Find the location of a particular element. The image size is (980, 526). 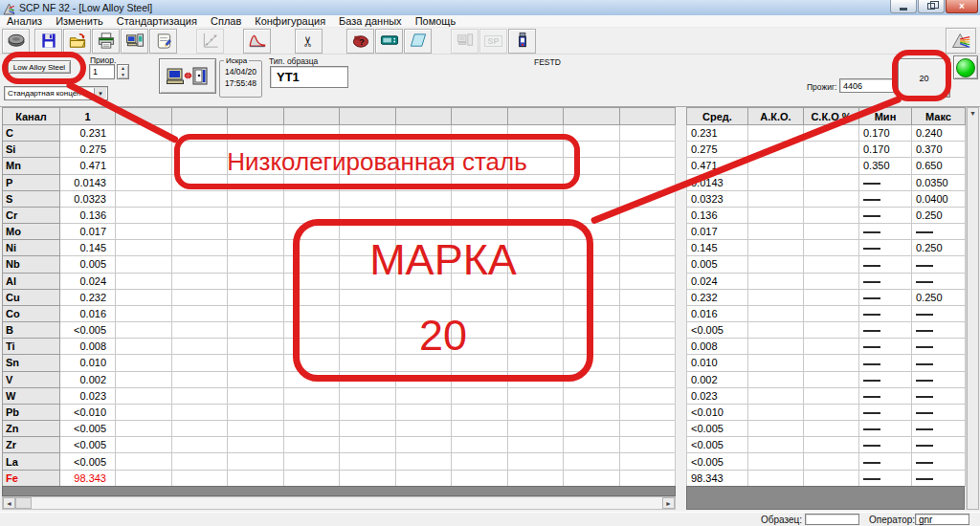

sp-mode-button: SP is located at coordinates (494, 41).